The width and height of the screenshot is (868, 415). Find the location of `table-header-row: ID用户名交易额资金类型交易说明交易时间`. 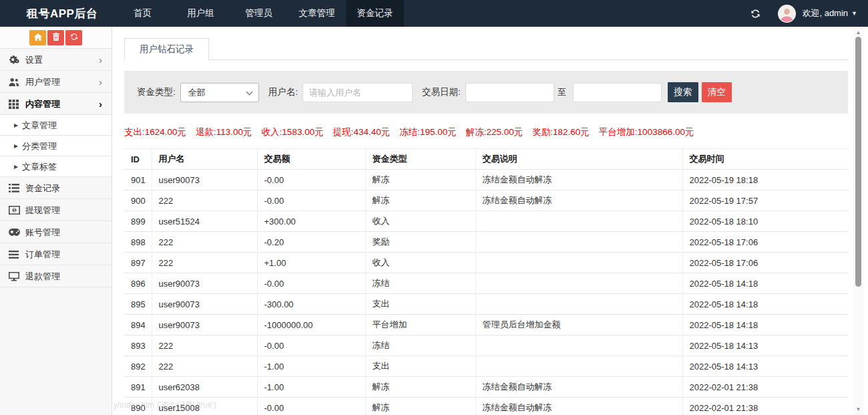

table-header-row: ID用户名交易额资金类型交易说明交易时间 is located at coordinates (486, 159).